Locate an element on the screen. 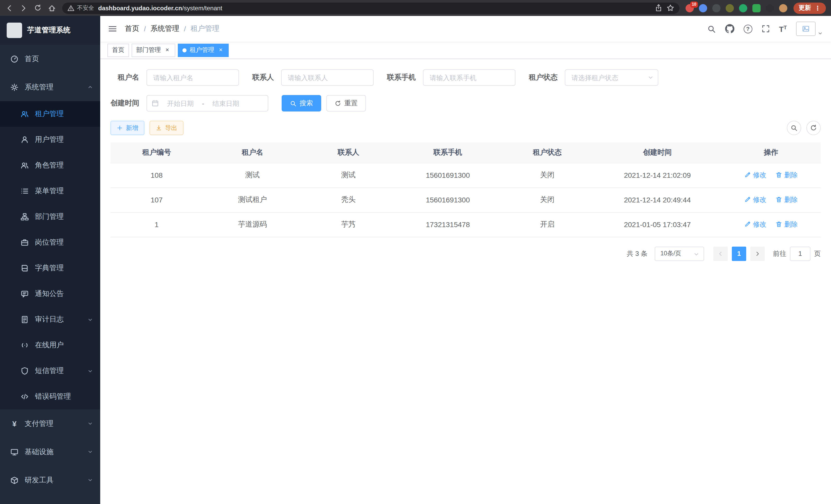  logo-image is located at coordinates (15, 30).